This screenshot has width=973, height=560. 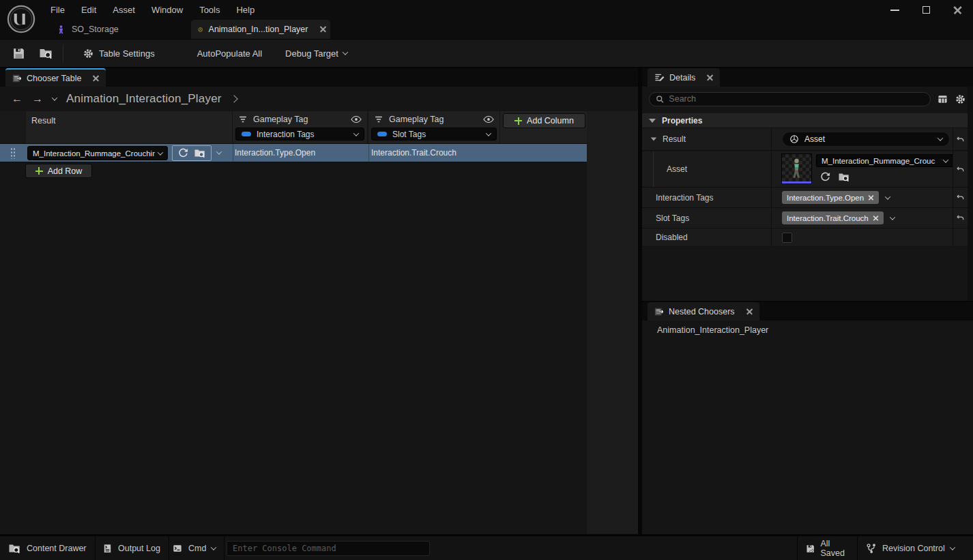 What do you see at coordinates (797, 169) in the screenshot?
I see `asset-thumbnail` at bounding box center [797, 169].